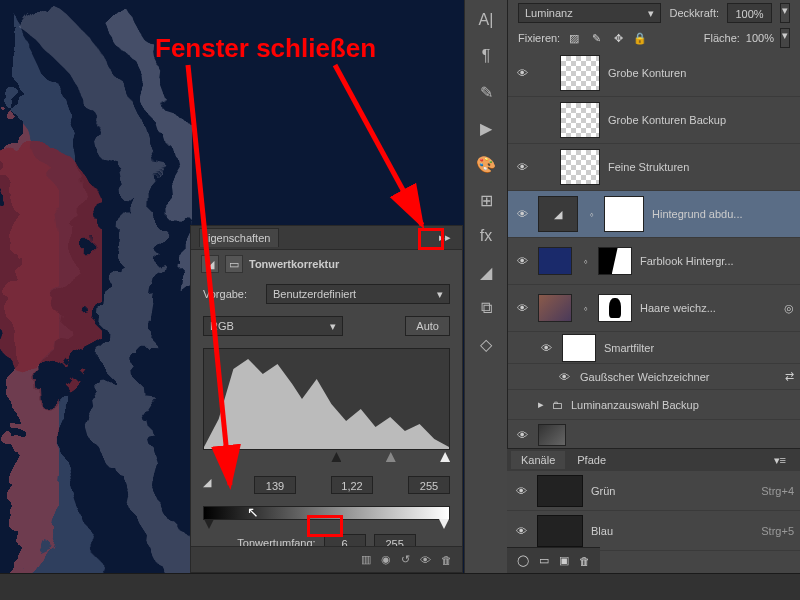 Image resolution: width=800 pixels, height=600 pixels. I want to click on layer-row: 👁 ⬨ Farblook Hintergr..., so click(654, 262).